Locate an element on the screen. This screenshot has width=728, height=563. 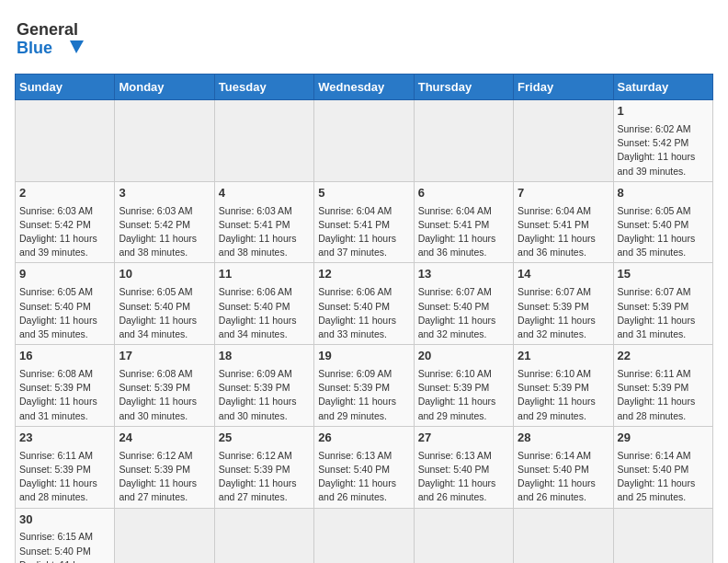
day-cell: 1Sunrise: 6:02 AM Sunset: 5:42 PM Daylig… is located at coordinates (663, 142).